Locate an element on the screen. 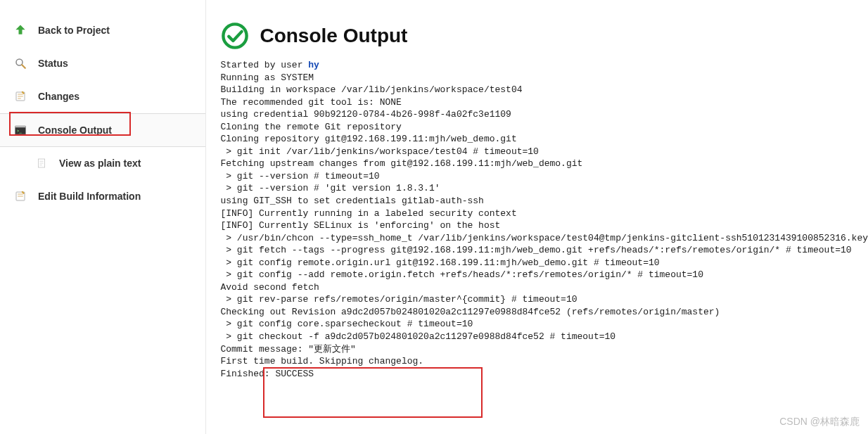 This screenshot has height=434, width=868. magnifier-icon is located at coordinates (20, 63).